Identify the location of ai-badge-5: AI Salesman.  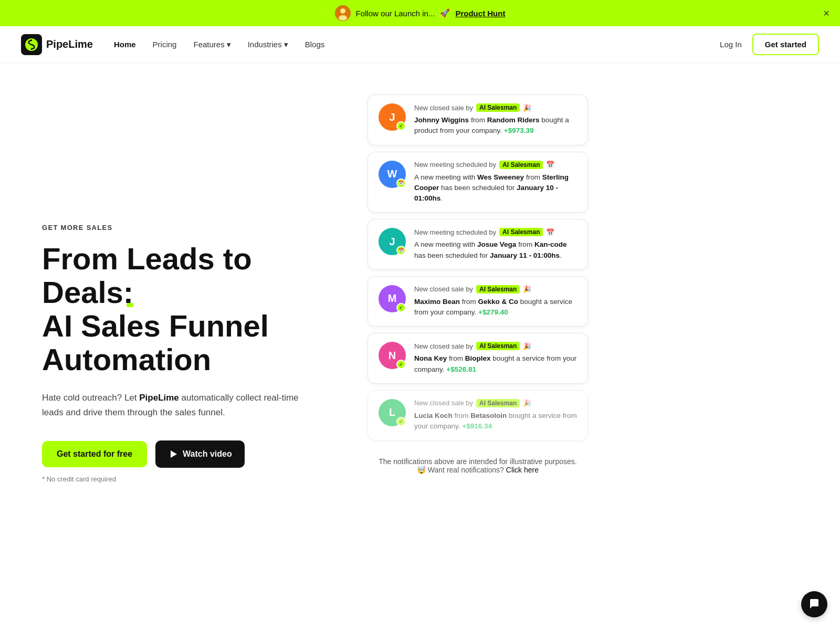
(498, 346).